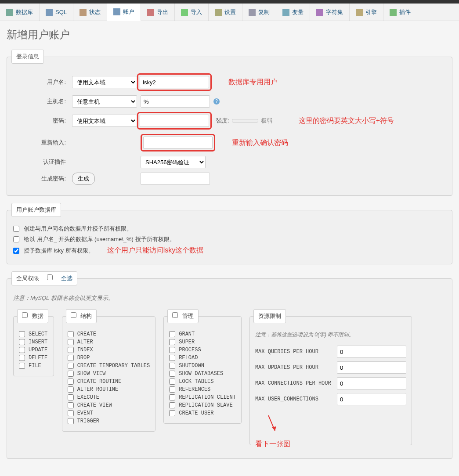 The height and width of the screenshot is (476, 459). Describe the element at coordinates (172, 389) in the screenshot. I see `priv-admin-references` at that location.